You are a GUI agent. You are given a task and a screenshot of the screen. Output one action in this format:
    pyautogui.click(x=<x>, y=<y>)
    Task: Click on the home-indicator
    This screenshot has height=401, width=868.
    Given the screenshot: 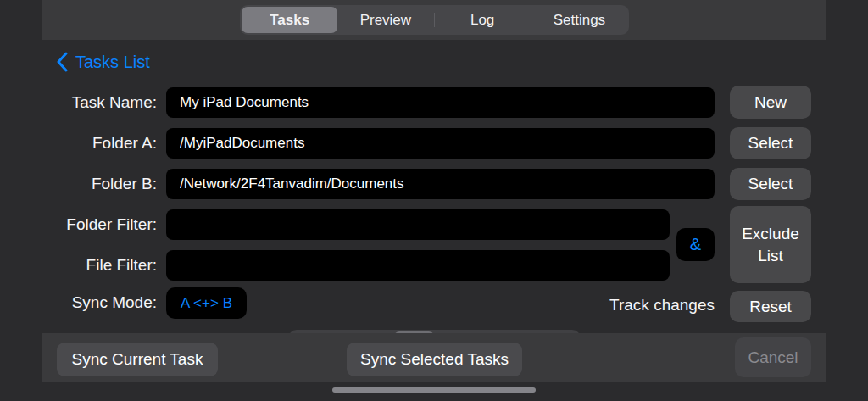 What is the action you would take?
    pyautogui.click(x=434, y=390)
    